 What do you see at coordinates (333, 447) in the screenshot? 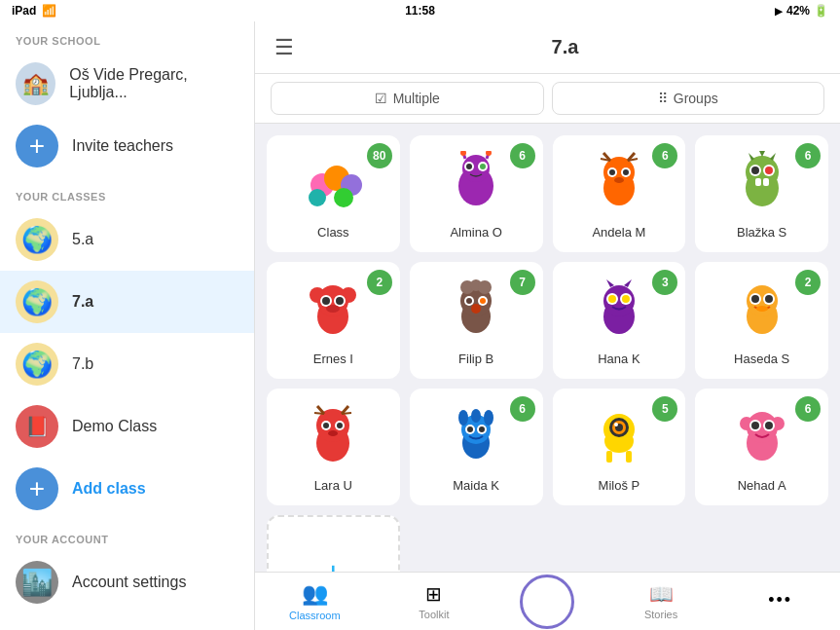
I see `student-card-lara: Lara U` at bounding box center [333, 447].